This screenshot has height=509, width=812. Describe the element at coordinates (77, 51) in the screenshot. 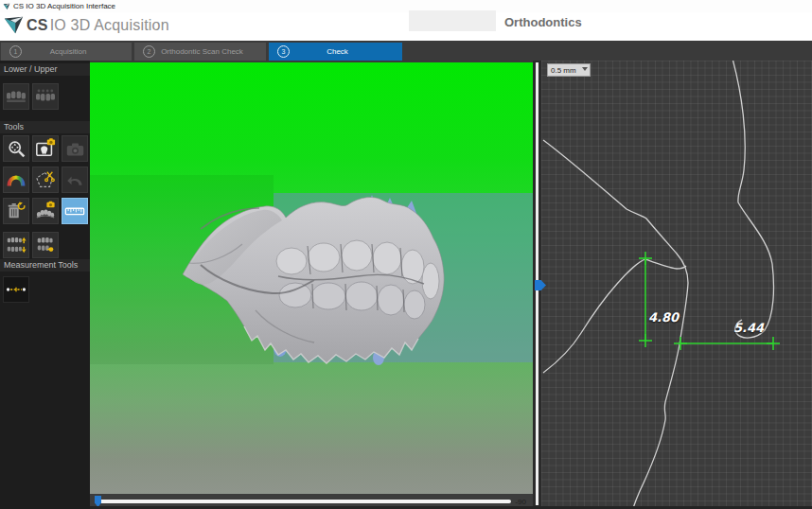

I see `tab-label: Acquisition` at that location.